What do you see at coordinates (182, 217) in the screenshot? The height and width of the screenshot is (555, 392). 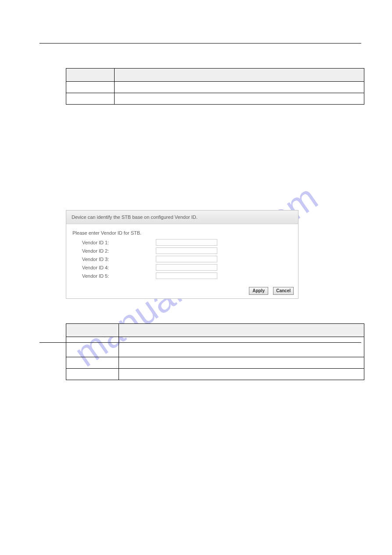 I see `panel-header: Device can identify the STB base on conf…` at bounding box center [182, 217].